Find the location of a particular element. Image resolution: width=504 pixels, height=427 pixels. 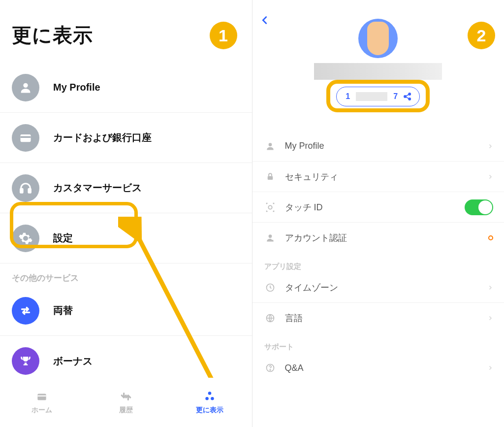

menu-item-customer-service: カスタマーサービス is located at coordinates (126, 188).